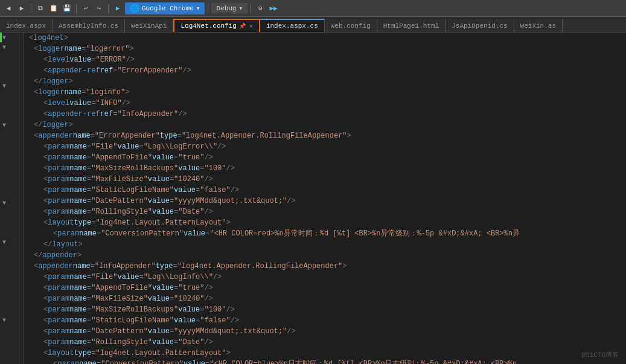 This screenshot has width=626, height=364. Describe the element at coordinates (26, 26) in the screenshot. I see `tab-label: index.aspx` at that location.